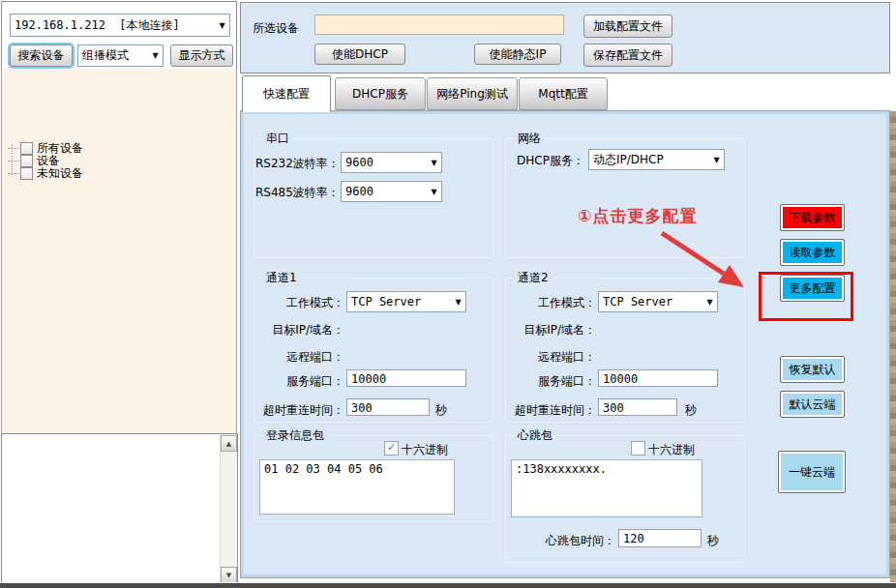 The height and width of the screenshot is (588, 896). Describe the element at coordinates (391, 449) in the screenshot. I see `login-hex-checkbox: ✓` at that location.